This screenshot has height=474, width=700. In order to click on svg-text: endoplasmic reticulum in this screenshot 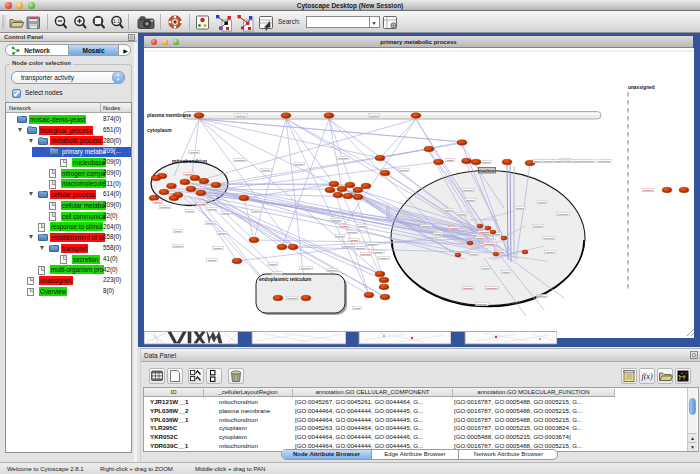, I will do `click(285, 280)`.